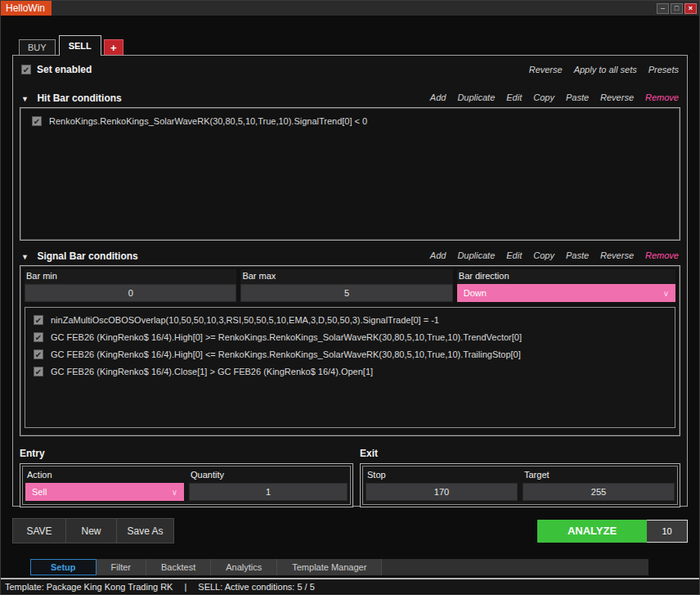 Image resolution: width=700 pixels, height=595 pixels. Describe the element at coordinates (577, 255) in the screenshot. I see `link-paste-signal: Paste` at that location.